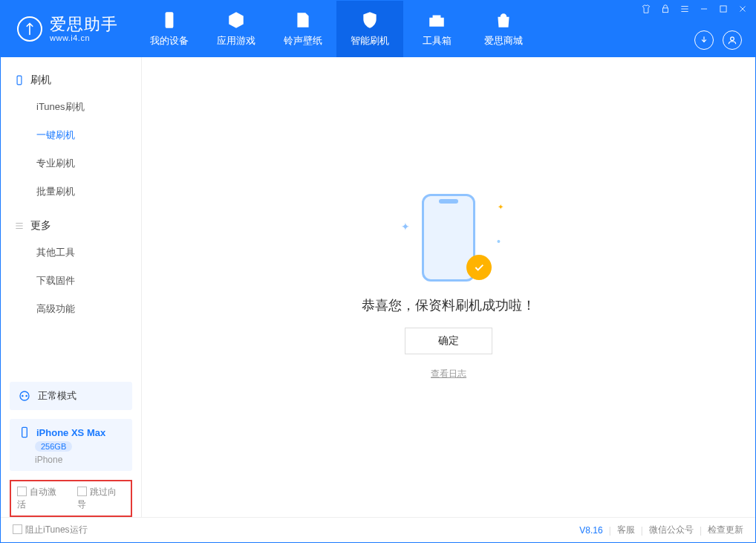 The image size is (756, 543). I want to click on tab-label: 铃声壁纸, so click(303, 41).